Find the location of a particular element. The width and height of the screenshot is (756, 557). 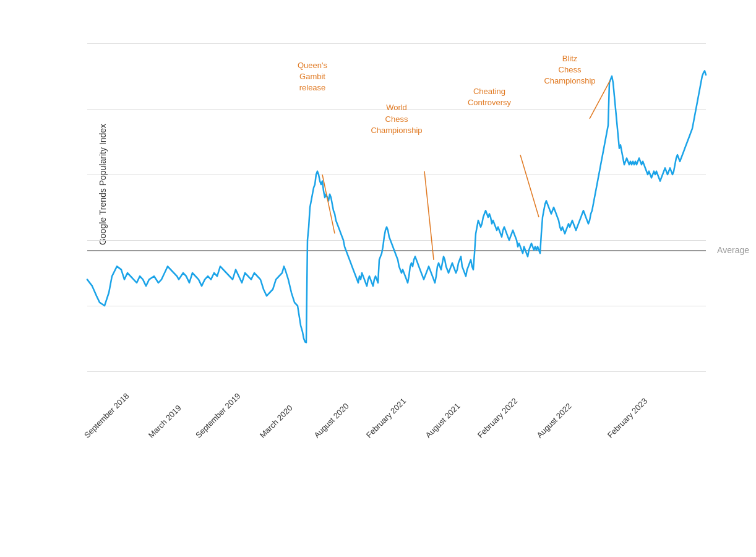

x-label-mar2020: March 2020 is located at coordinates (276, 421).